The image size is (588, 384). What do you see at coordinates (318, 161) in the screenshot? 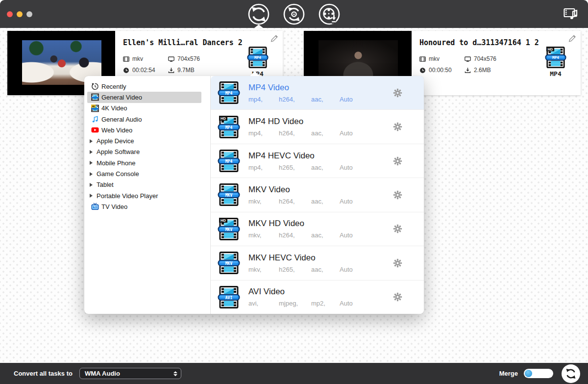
I see `format-row-mp4-hevc-video: MP4 MP4 HEVC Video mp4,h265,aac,Auto` at bounding box center [318, 161].